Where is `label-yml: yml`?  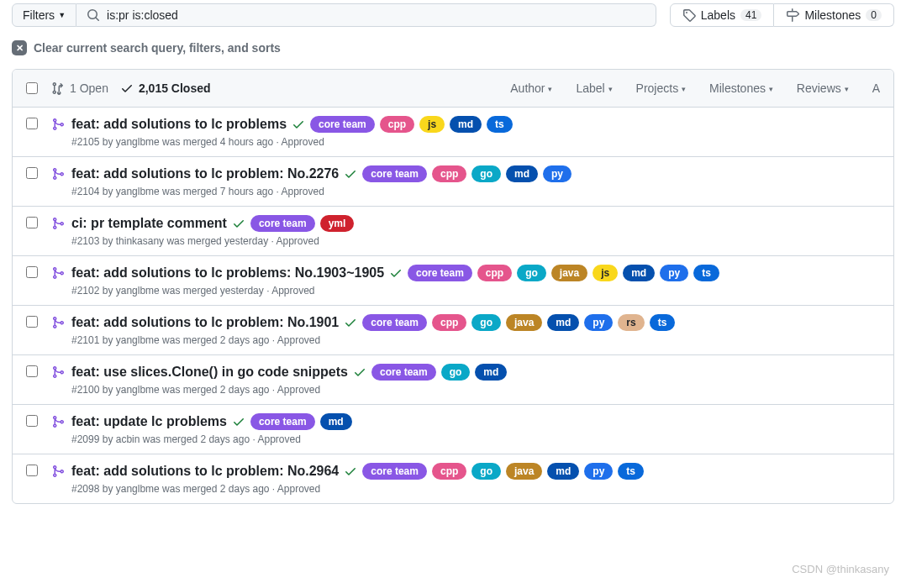
label-yml: yml is located at coordinates (338, 223).